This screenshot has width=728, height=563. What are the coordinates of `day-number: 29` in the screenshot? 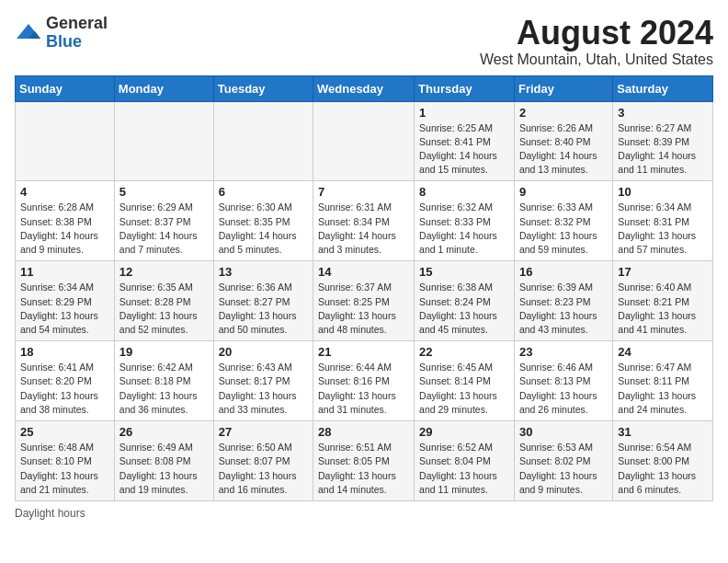 It's located at (464, 432).